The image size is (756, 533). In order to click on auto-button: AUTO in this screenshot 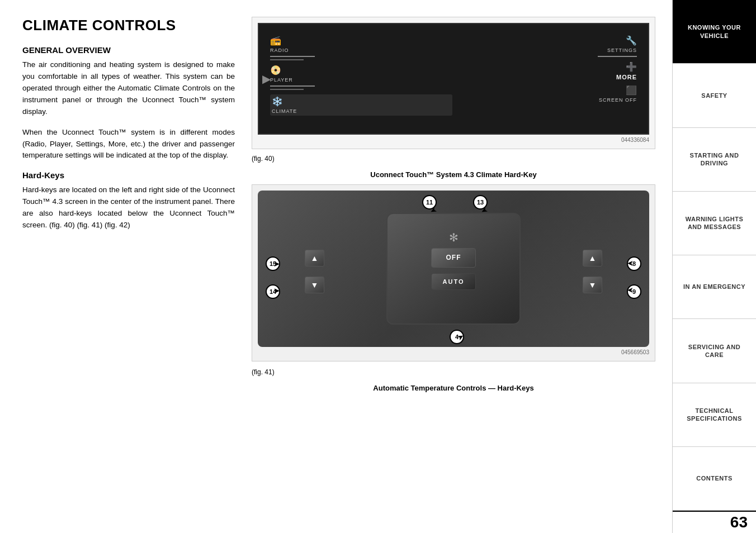, I will do `click(453, 282)`.